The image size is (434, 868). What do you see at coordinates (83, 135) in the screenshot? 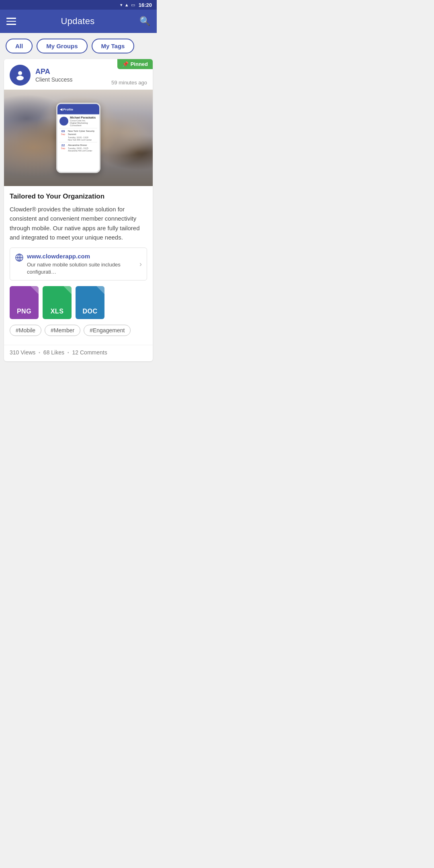
I see `phone-event-1-details: New York Cyber Security Summit Tuesday, …` at bounding box center [83, 135].